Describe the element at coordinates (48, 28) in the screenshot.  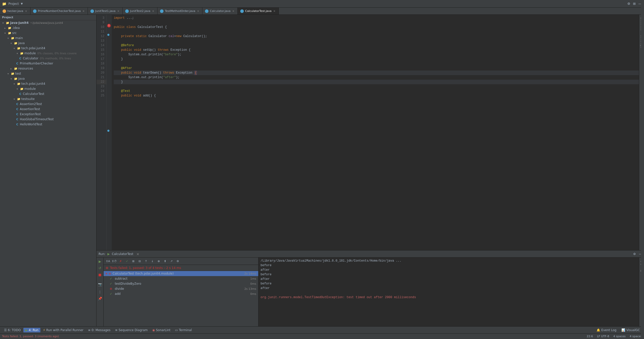
I see `tree-idea: ▸ 📁 .idea` at that location.